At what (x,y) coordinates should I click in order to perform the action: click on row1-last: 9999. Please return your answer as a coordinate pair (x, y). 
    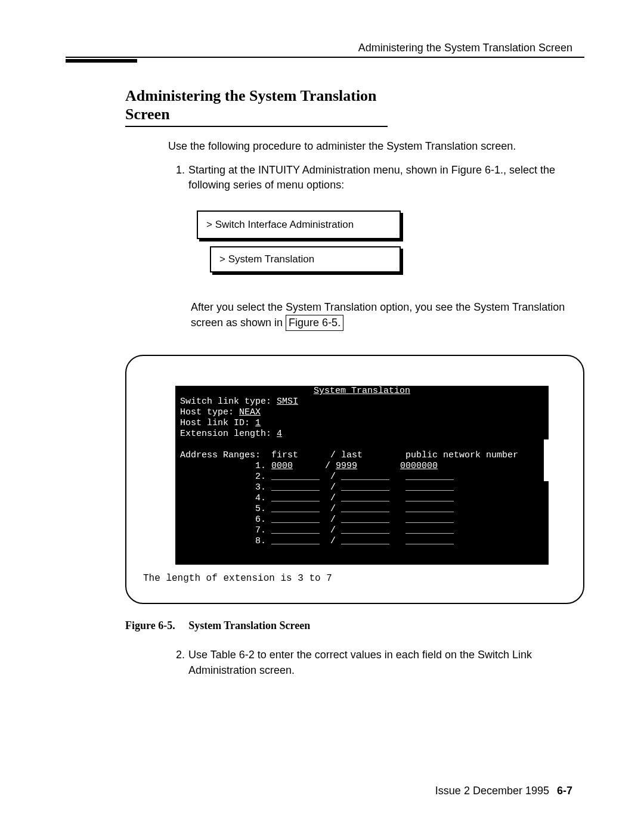
    Looking at the image, I should click on (346, 466).